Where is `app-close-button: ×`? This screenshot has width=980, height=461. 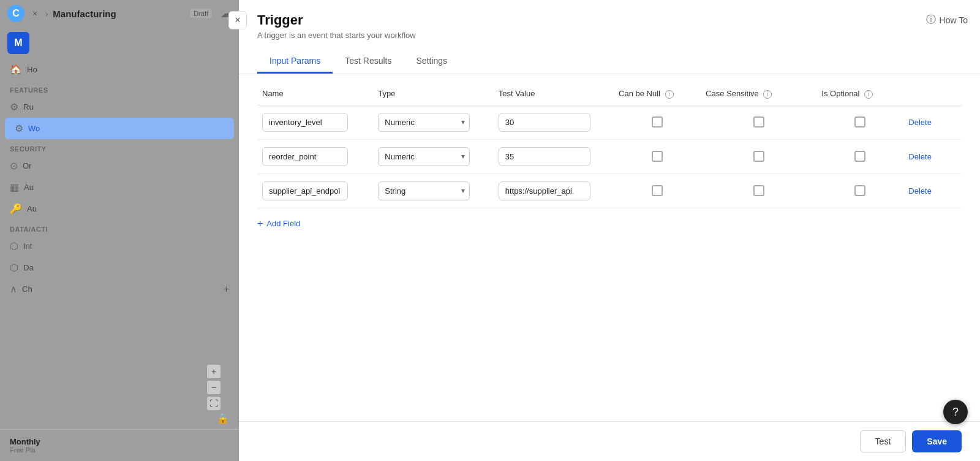 app-close-button: × is located at coordinates (35, 13).